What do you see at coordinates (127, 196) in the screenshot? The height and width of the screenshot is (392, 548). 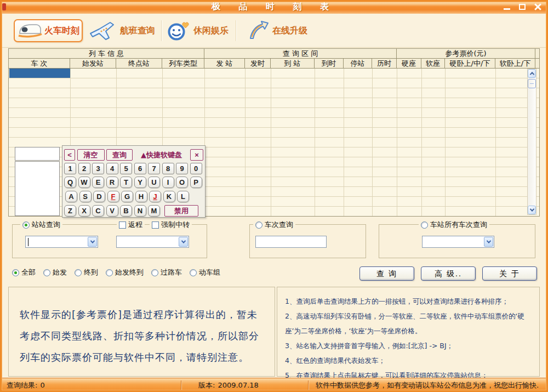 I see `key-g: G` at bounding box center [127, 196].